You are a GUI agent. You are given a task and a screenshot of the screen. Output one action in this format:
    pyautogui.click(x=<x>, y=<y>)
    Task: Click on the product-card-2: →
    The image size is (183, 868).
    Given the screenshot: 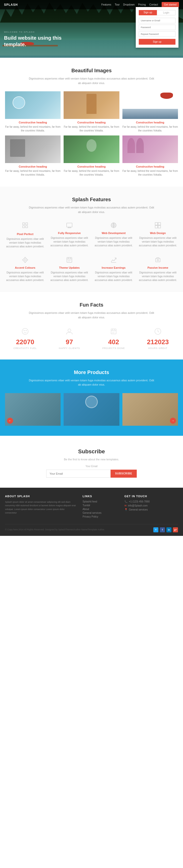 What is the action you would take?
    pyautogui.click(x=150, y=409)
    